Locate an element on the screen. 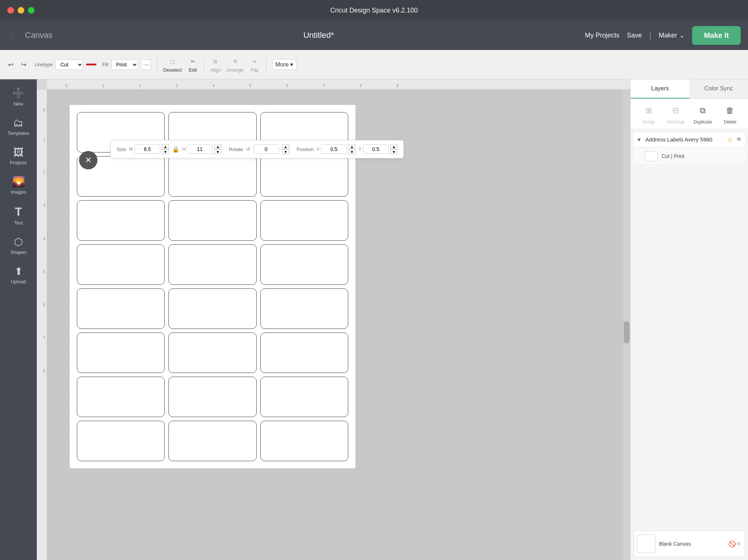 Image resolution: width=748 pixels, height=560 pixels. rotate-stepper: ▲ ▼ is located at coordinates (286, 149).